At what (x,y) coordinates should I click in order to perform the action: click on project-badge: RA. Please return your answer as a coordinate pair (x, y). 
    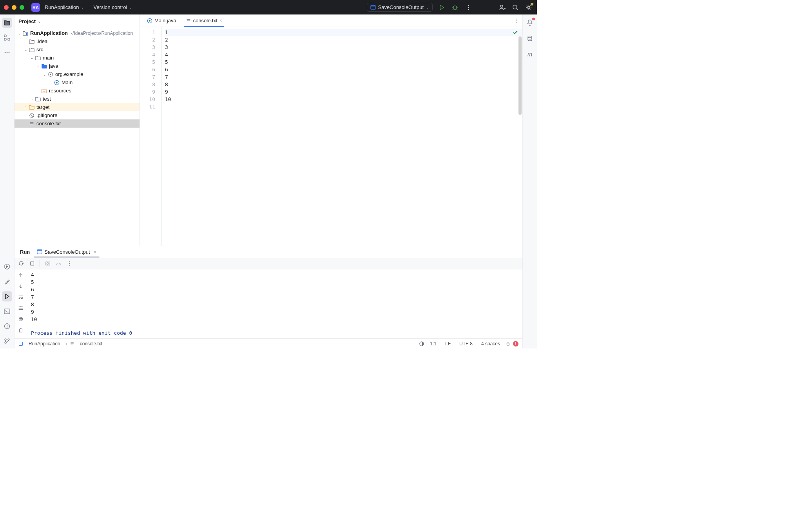
    Looking at the image, I should click on (36, 7).